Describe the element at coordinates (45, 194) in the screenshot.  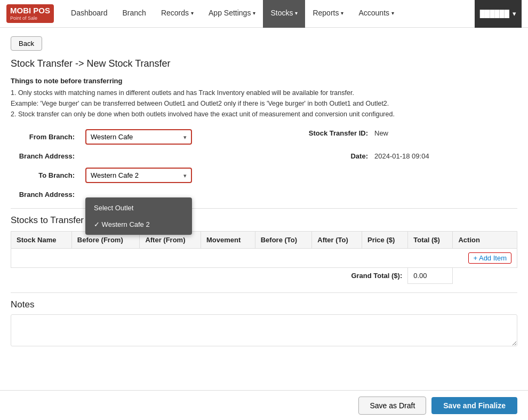
I see `branch-address2-label: Branch Address:` at that location.